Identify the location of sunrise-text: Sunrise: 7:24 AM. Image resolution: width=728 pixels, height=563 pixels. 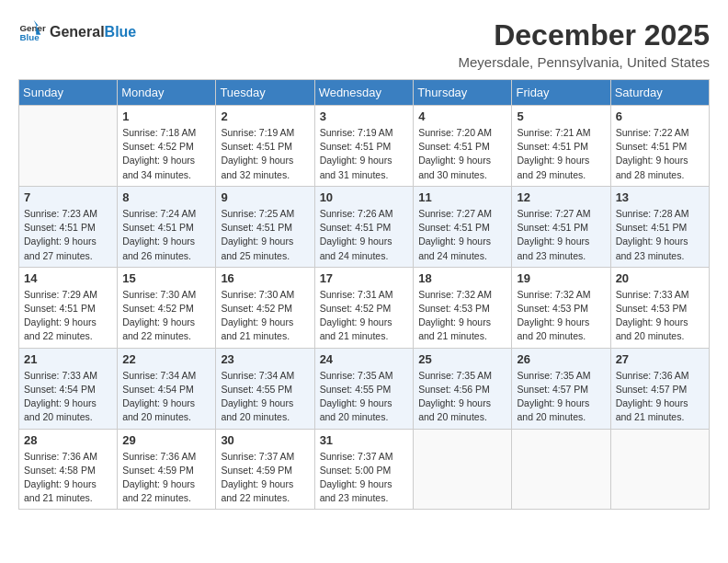
(166, 213).